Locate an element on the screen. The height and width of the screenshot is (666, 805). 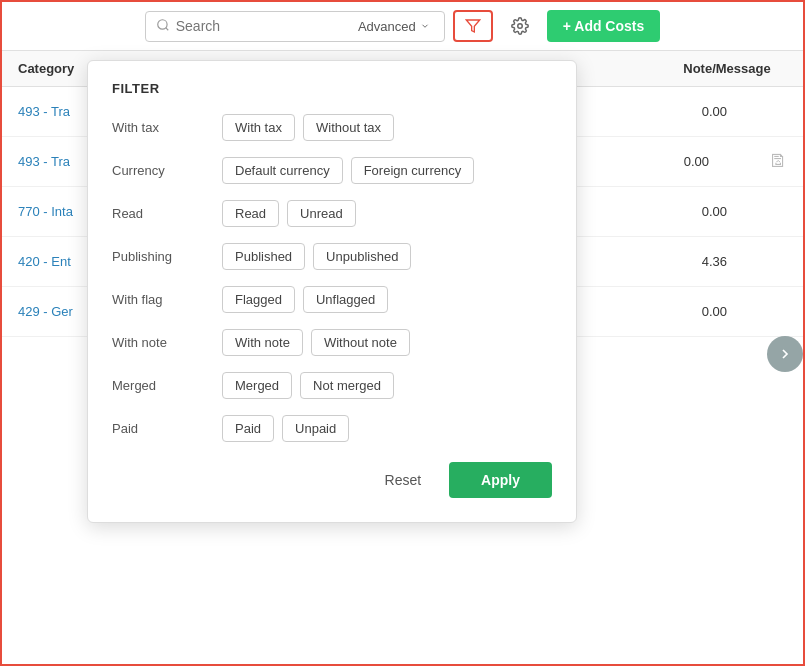
filter-label-merged: Merged is located at coordinates (167, 386).